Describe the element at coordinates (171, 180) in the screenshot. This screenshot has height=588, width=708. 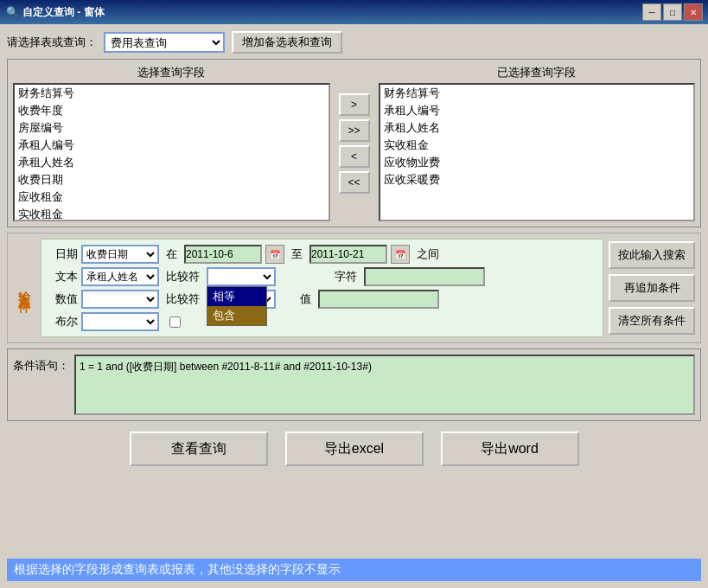
I see `left-field-item: 收费日期` at that location.